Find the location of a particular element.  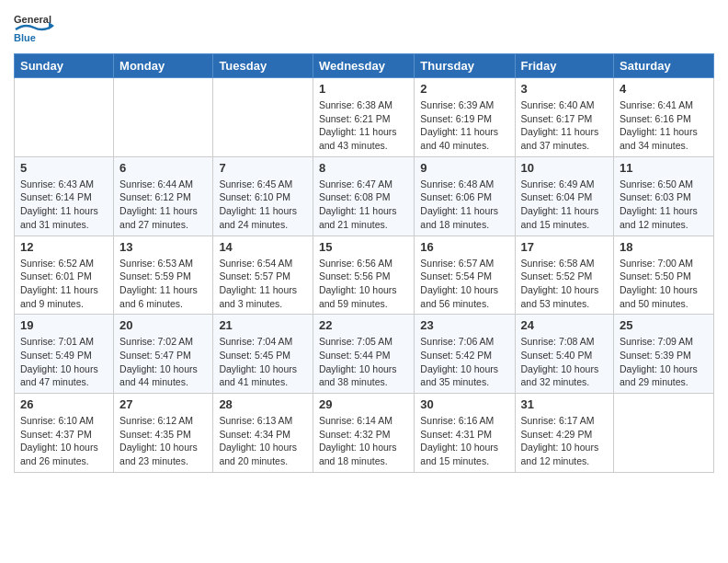

day-info: Sunrise: 6:57 AM Sunset: 5:54 PM Dayligh… is located at coordinates (464, 283).